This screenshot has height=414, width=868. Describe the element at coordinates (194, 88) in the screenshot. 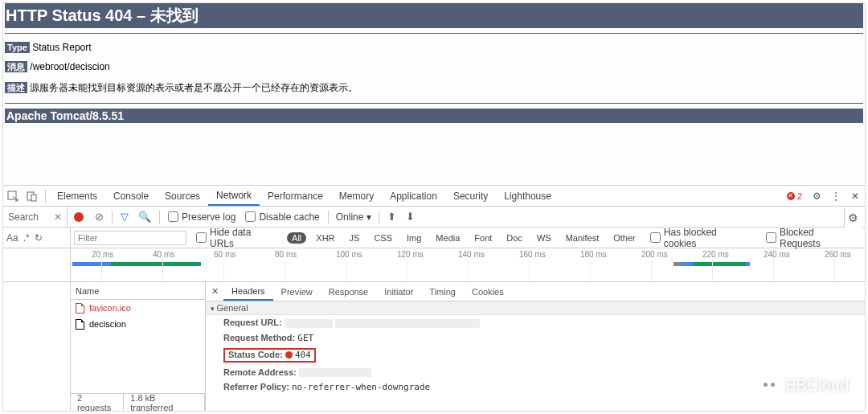

I see `description-value: 源服务器未能找到目标资源的表示或者是不愿公开一个已经存在的资源表示。` at that location.